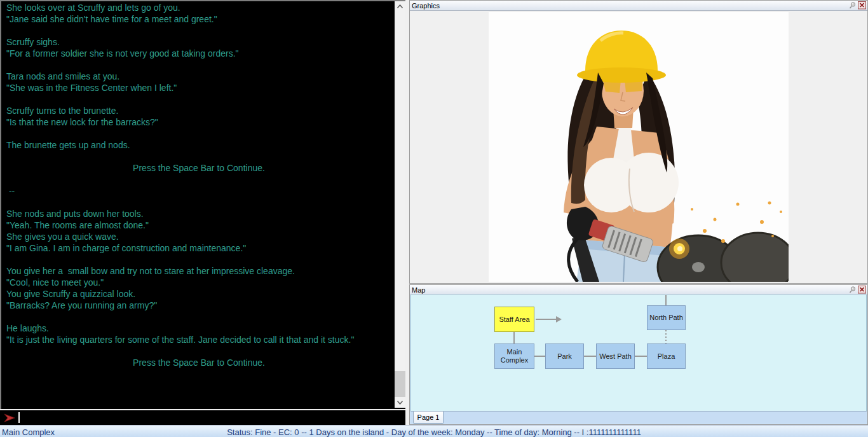 The width and height of the screenshot is (868, 437). What do you see at coordinates (639, 354) in the screenshot?
I see `map-canvas: Staff AreaNorth PathMain ComplexParkWest…` at bounding box center [639, 354].